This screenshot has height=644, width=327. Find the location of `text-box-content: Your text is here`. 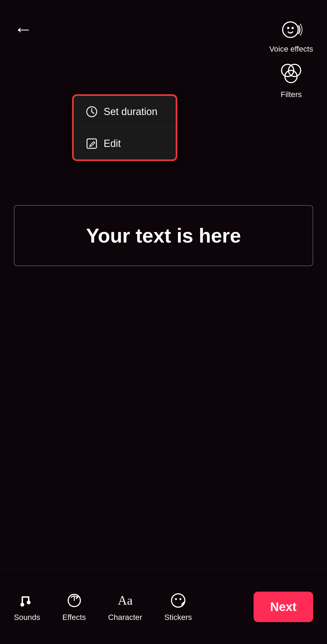

text-box-content: Your text is here is located at coordinates (164, 236).